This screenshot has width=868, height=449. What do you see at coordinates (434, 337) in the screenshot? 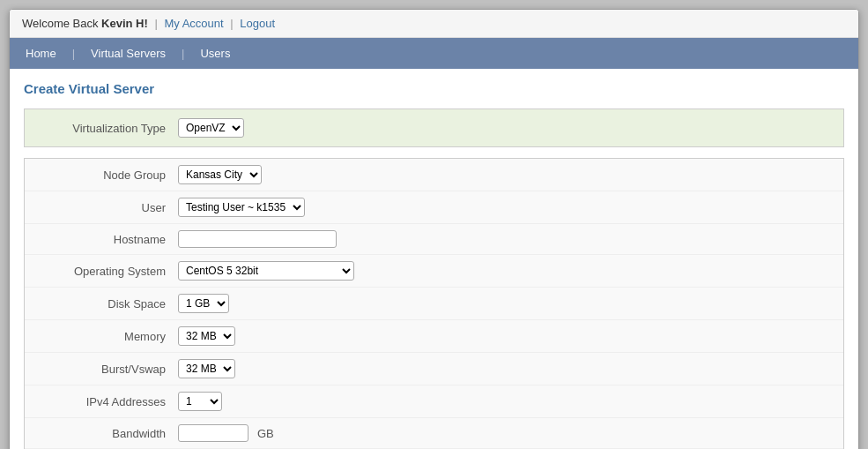
I see `memory-row: Memory 32 MB` at bounding box center [434, 337].